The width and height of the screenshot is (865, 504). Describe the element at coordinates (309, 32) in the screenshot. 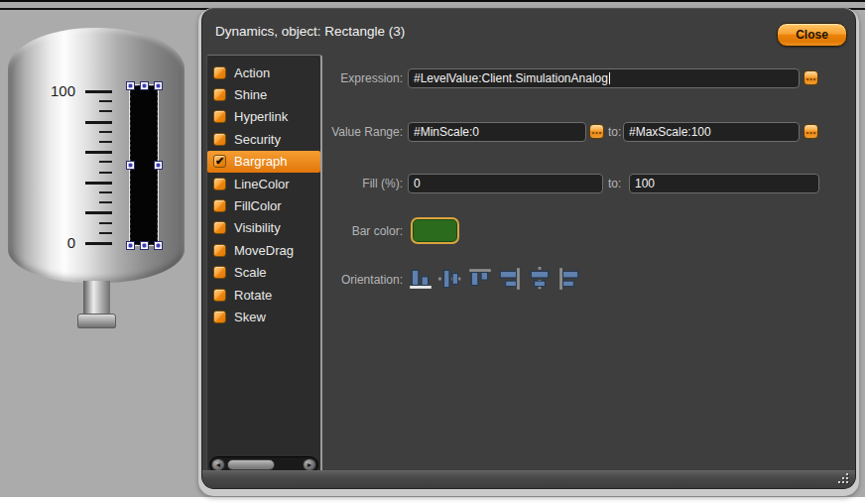

I see `dialog-title: Dynamics, object: Rectangle (3)` at that location.